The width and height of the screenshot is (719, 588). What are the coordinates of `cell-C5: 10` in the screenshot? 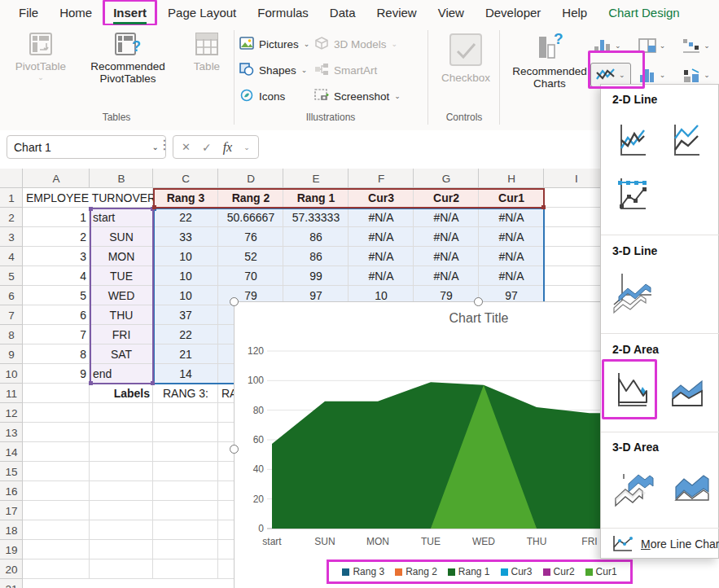 It's located at (186, 276).